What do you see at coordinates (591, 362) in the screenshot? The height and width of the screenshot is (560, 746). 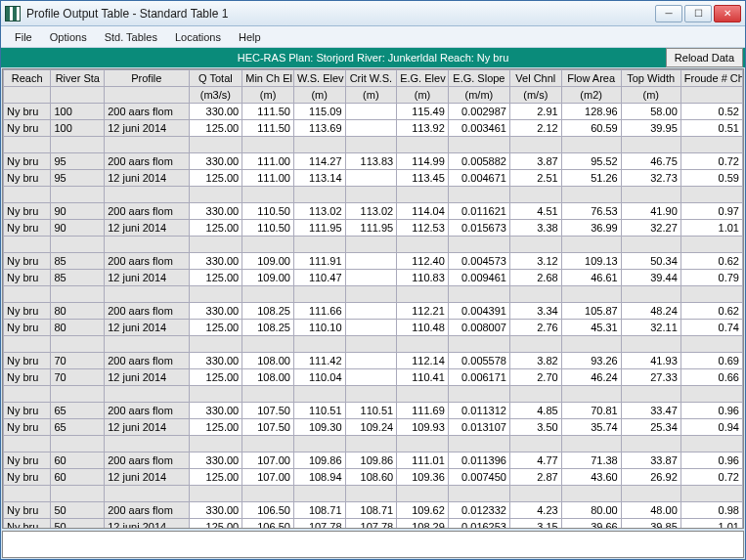 I see `table-cell: 93.26` at bounding box center [591, 362].